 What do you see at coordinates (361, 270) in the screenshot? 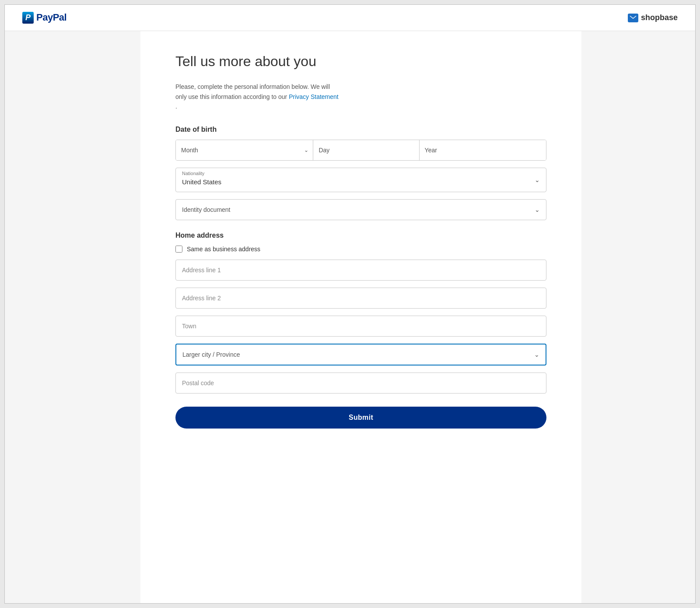
I see `address-line1-input` at bounding box center [361, 270].